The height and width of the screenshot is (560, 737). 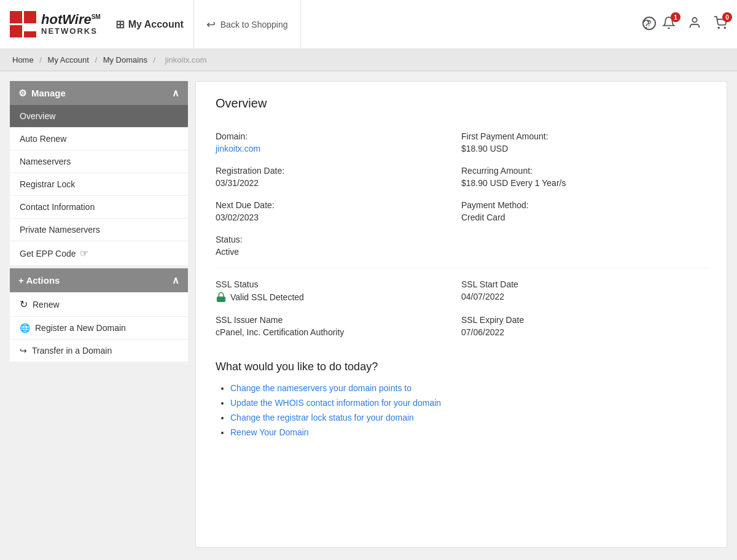 I want to click on actions-collapse-icon, so click(x=176, y=280).